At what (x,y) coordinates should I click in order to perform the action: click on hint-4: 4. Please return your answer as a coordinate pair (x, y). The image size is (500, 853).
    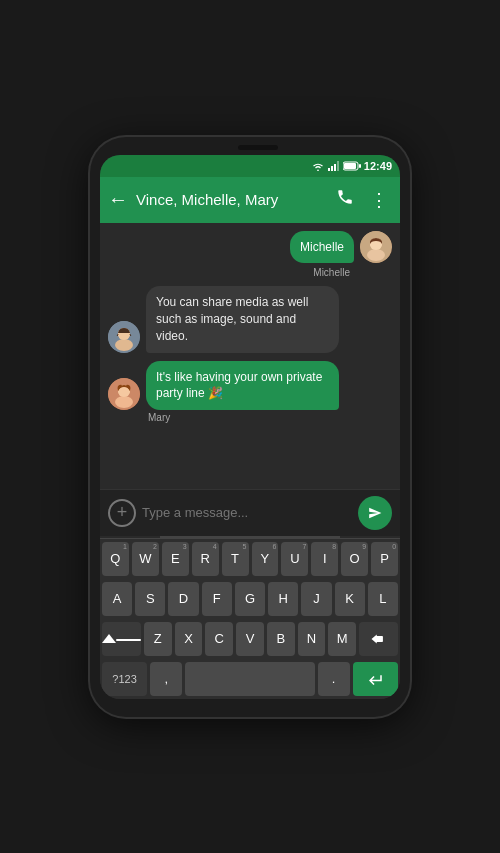
    Looking at the image, I should click on (215, 546).